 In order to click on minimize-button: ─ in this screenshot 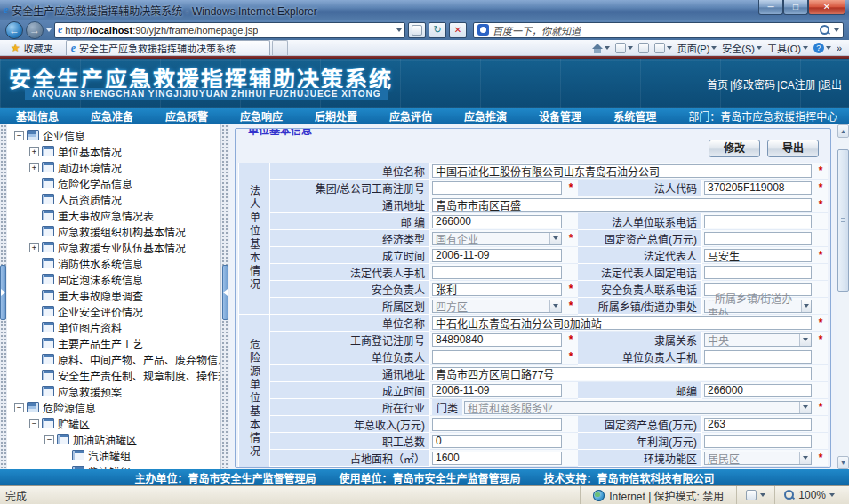, I will do `click(771, 7)`.